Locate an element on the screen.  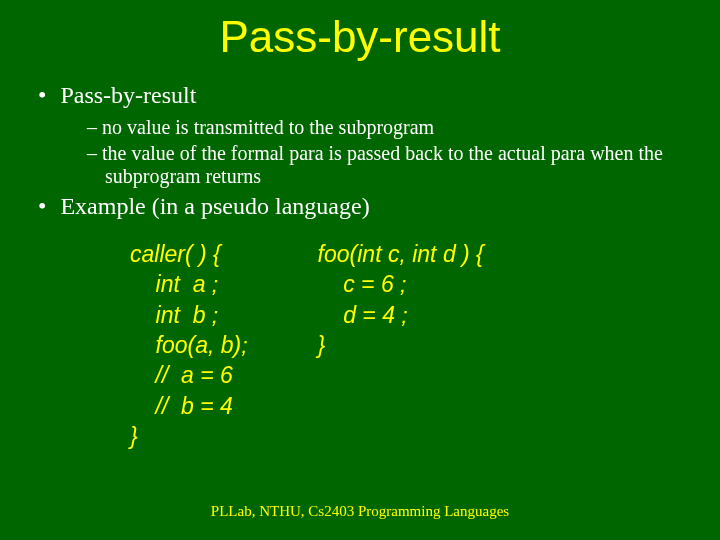
bullet-level1: Pass-by-result is located at coordinates (365, 95).